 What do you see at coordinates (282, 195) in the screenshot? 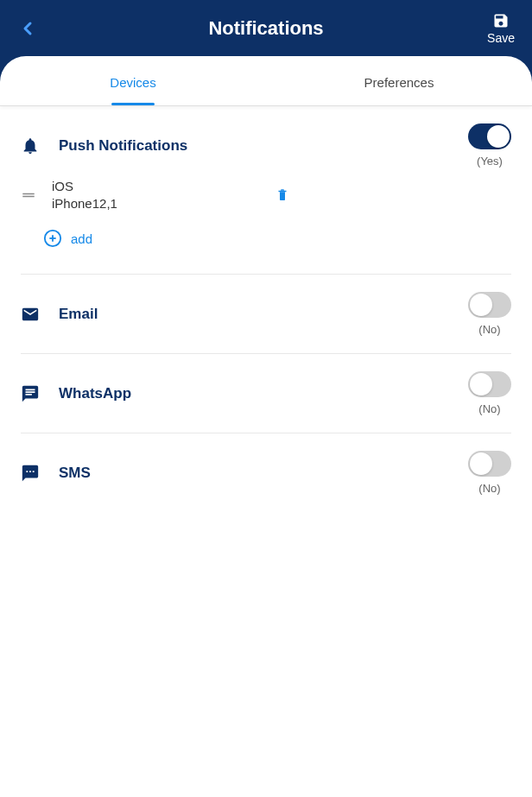
I see `delete-device-button` at bounding box center [282, 195].